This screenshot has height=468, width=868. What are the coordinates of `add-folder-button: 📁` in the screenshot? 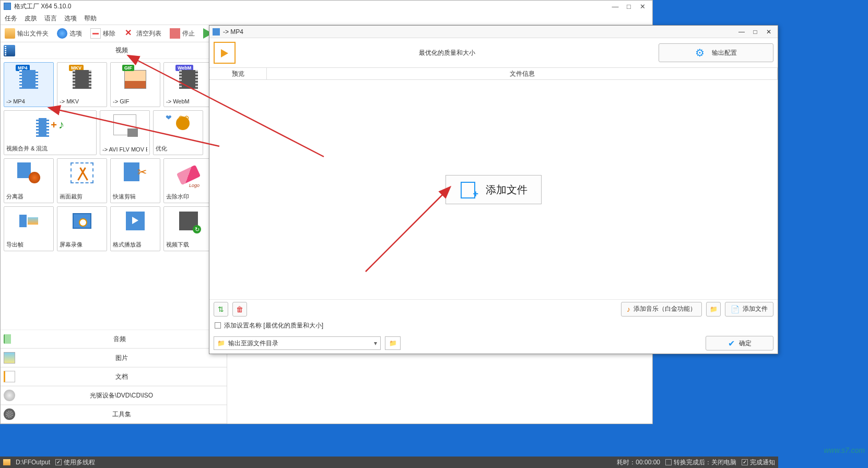 It's located at (713, 309).